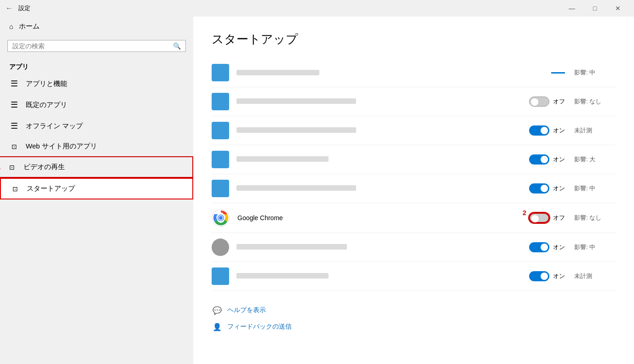 The image size is (634, 364). What do you see at coordinates (588, 218) in the screenshot?
I see `chrome-impact: 影響: なし` at bounding box center [588, 218].